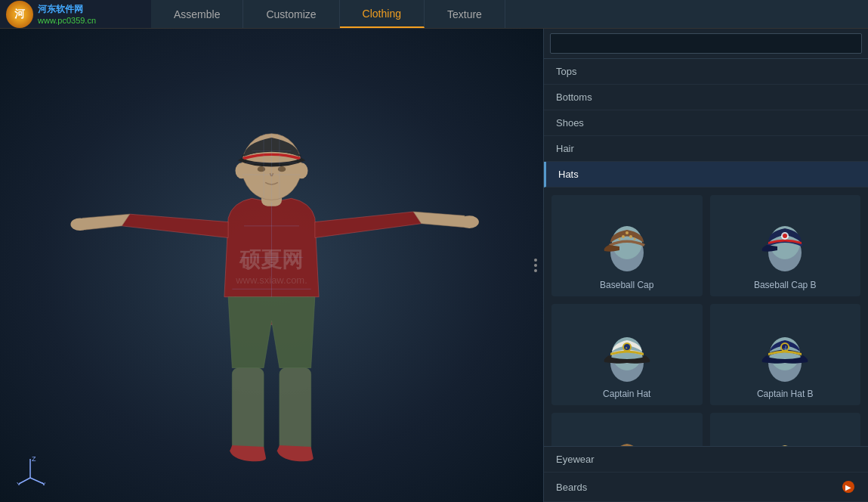 The height and width of the screenshot is (502, 868). Describe the element at coordinates (627, 348) in the screenshot. I see `captain-hat-preview-svg: ✦` at that location.